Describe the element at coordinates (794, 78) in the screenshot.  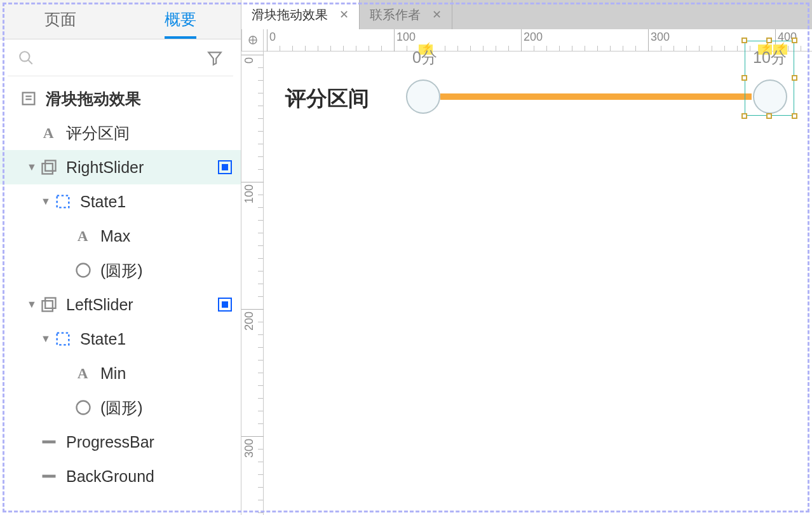
I see `resize-handle-mid-right` at that location.